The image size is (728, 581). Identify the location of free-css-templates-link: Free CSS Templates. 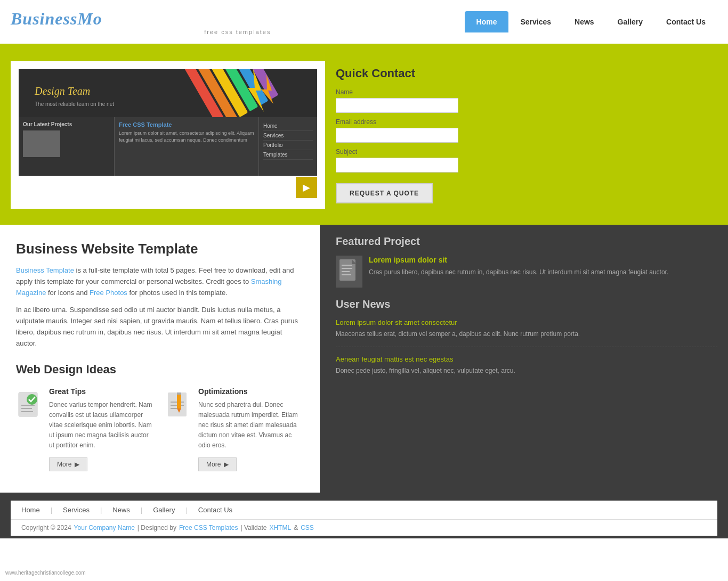
(209, 528).